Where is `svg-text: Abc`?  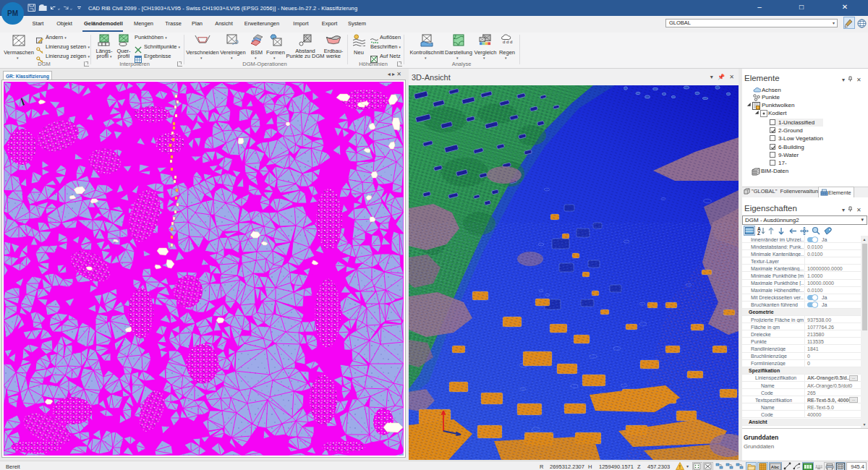 svg-text: Abc is located at coordinates (775, 467).